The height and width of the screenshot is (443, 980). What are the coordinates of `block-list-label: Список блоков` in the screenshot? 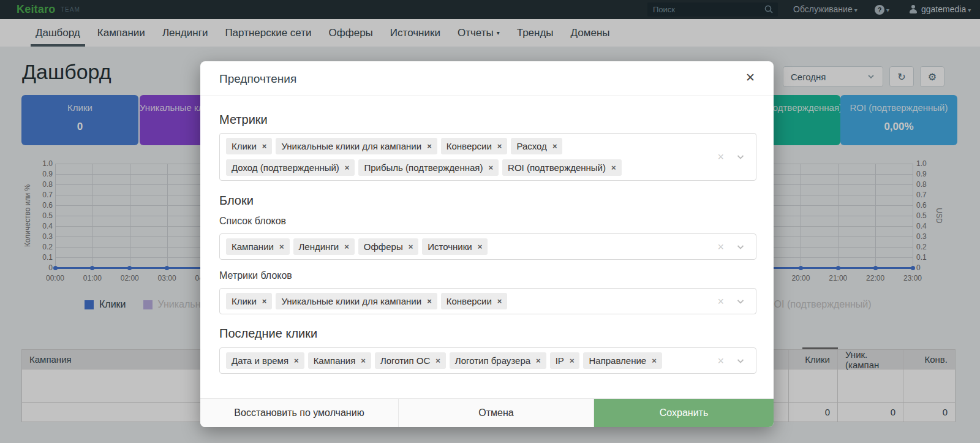 It's located at (252, 221).